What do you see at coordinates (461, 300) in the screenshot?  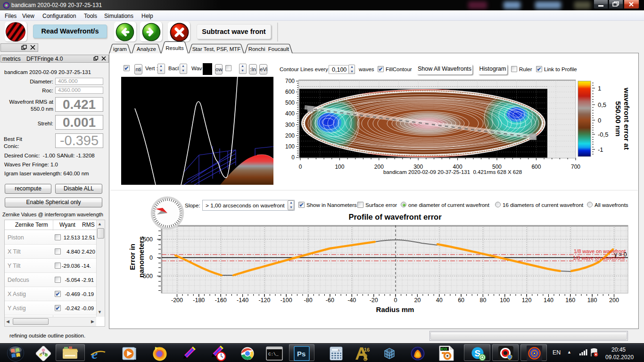 I see `svg-text: 60` at bounding box center [461, 300].